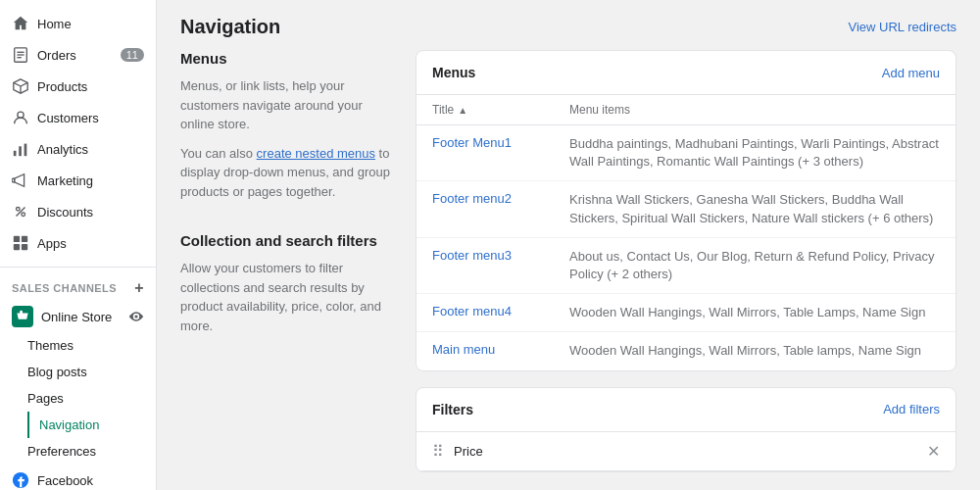  I want to click on products-icon, so click(21, 86).